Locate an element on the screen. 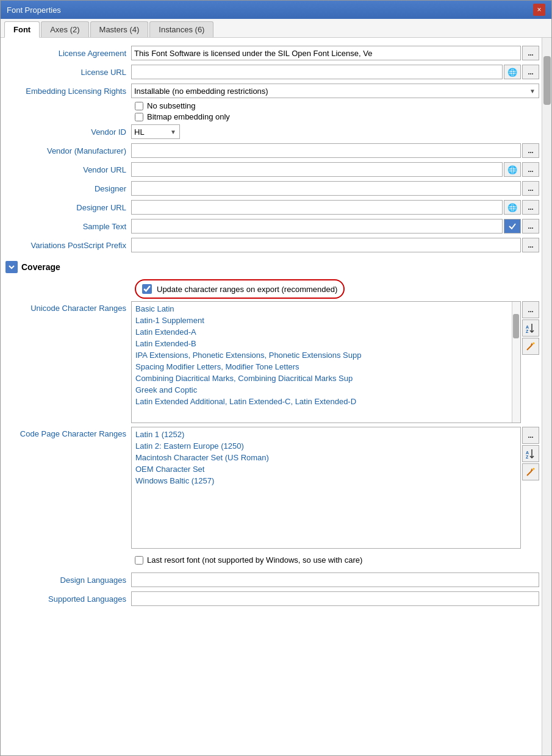  code-page-add-btn is located at coordinates (531, 435).